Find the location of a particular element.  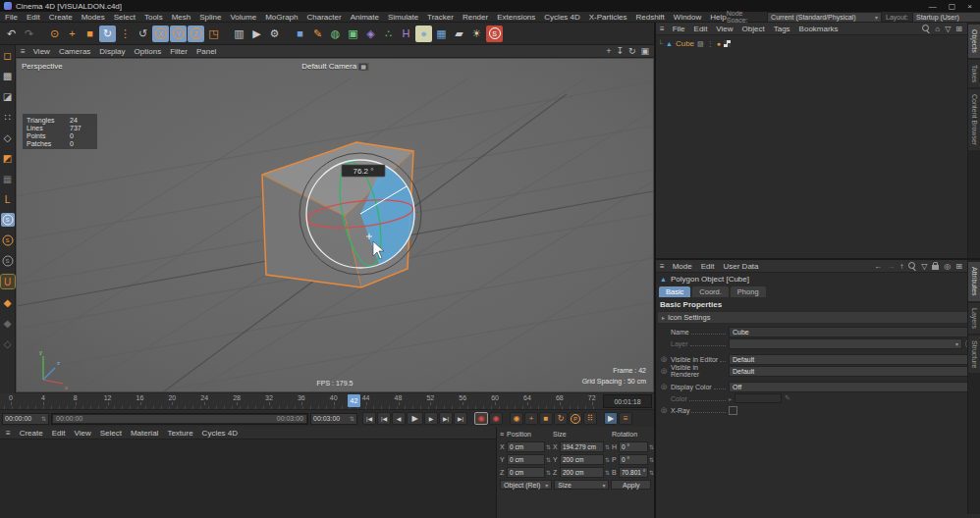

rotate-mini-icon: ↺ is located at coordinates (143, 33).